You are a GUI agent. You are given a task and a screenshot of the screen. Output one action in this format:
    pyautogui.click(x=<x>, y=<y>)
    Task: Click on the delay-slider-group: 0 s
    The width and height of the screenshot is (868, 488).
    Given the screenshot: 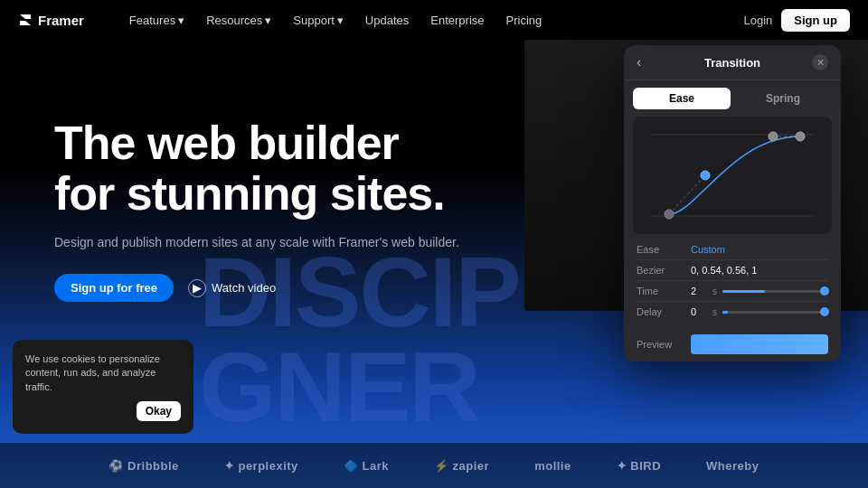 What is the action you would take?
    pyautogui.click(x=760, y=312)
    